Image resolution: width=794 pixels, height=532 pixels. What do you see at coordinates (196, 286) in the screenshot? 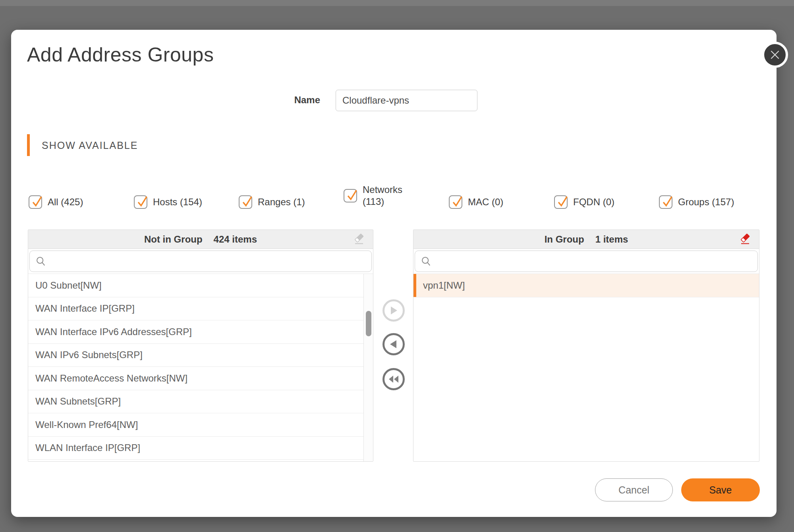
I see `list-item: U0 Subnet[NW]` at bounding box center [196, 286].